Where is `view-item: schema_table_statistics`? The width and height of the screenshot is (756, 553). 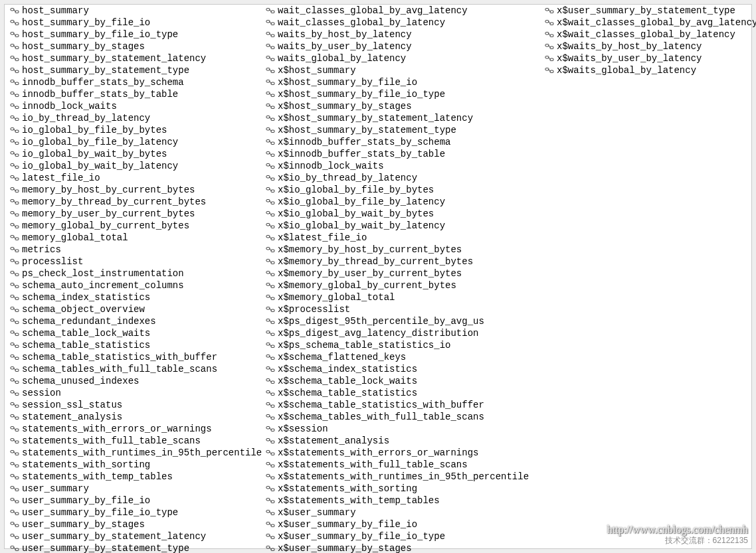
view-item: schema_table_statistics is located at coordinates (133, 345).